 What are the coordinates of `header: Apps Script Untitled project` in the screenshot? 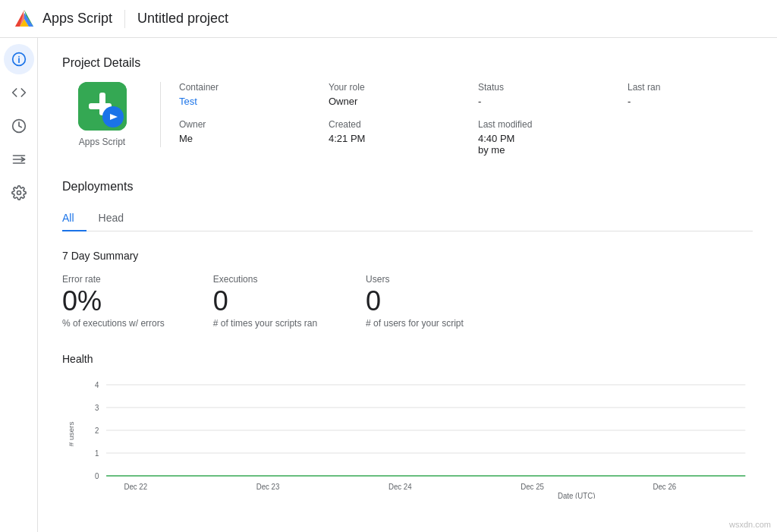 It's located at (388, 19).